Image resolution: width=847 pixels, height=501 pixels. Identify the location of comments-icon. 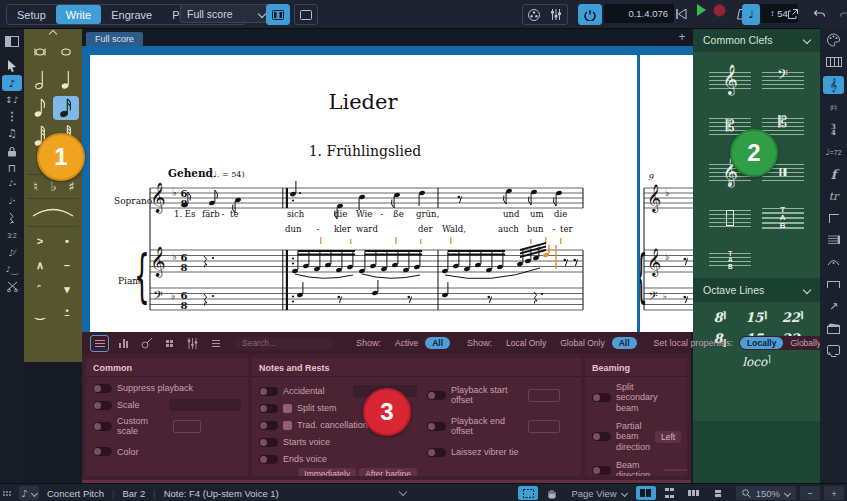
(834, 350).